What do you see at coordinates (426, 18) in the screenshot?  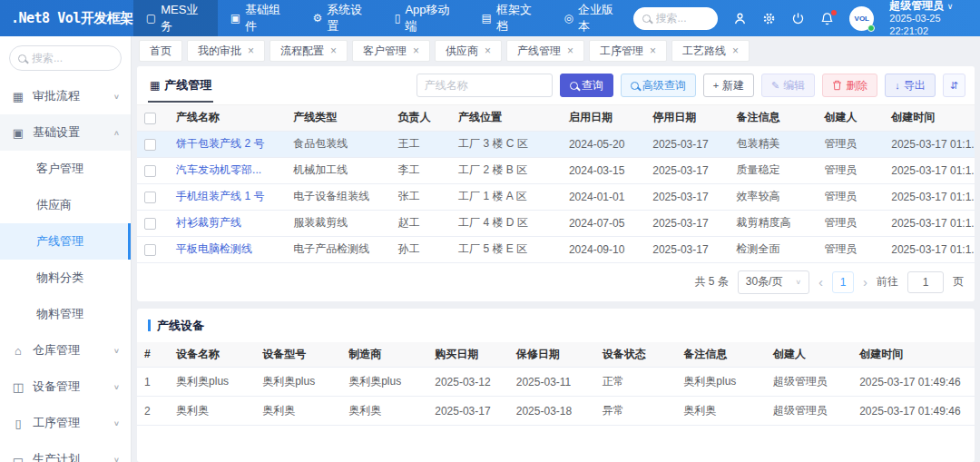 I see `nav-item: ▯ App移动端` at bounding box center [426, 18].